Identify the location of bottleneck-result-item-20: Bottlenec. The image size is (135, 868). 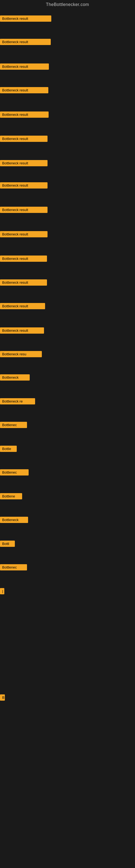
(14, 472).